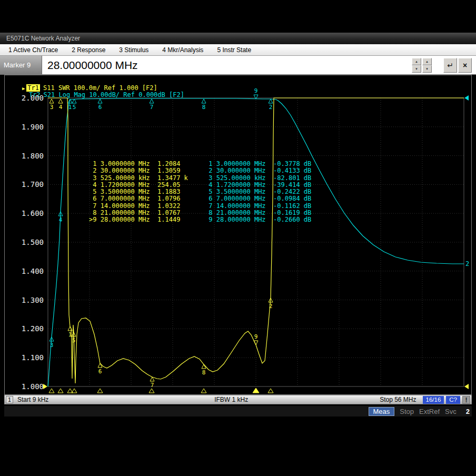 The width and height of the screenshot is (476, 476). What do you see at coordinates (258, 213) in the screenshot?
I see `marker-row-tr2: 8 21.000000 MHz -0.1619 dB` at bounding box center [258, 213].